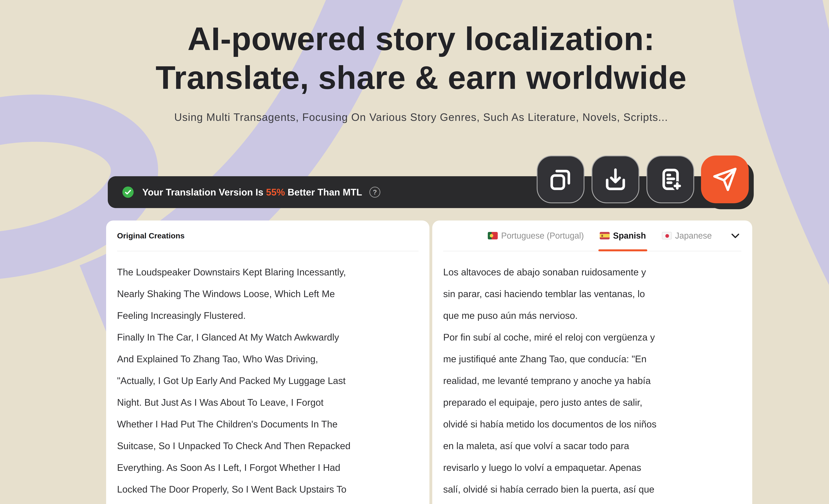  Describe the element at coordinates (725, 179) in the screenshot. I see `send-button` at that location.